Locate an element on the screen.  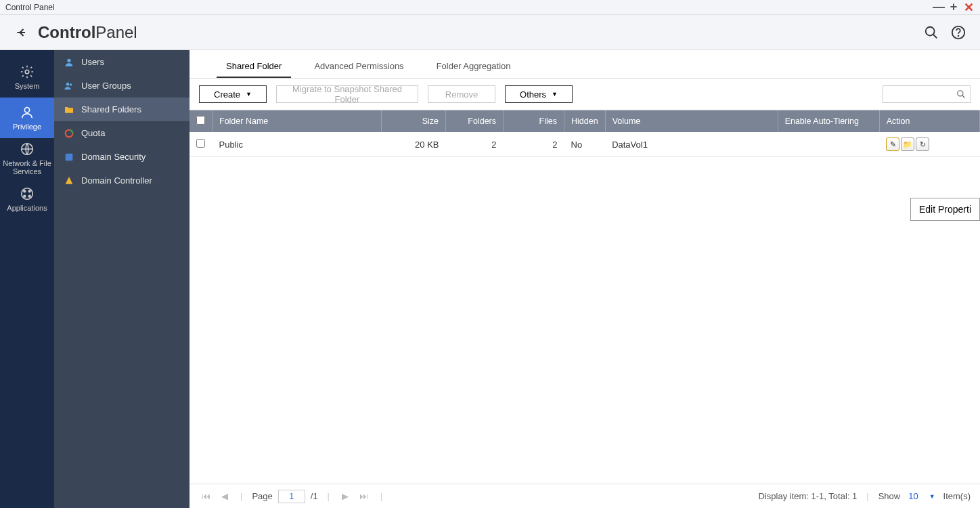
last-page-button: ⏭ is located at coordinates (364, 496).